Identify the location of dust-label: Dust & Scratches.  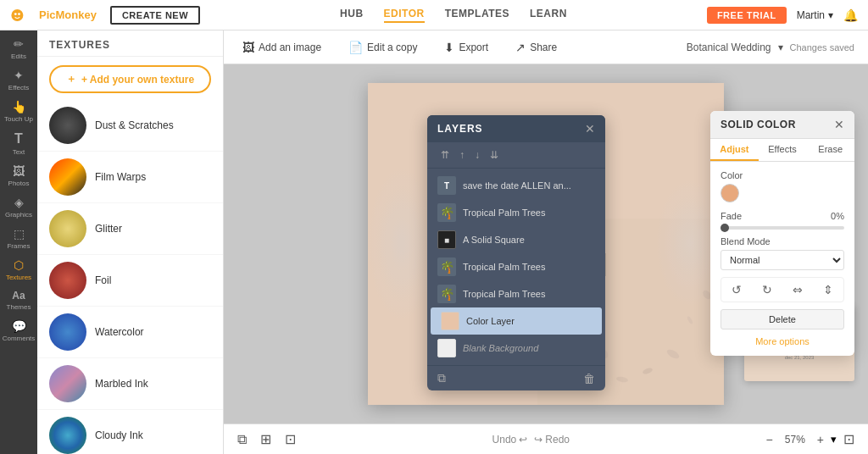
(134, 125).